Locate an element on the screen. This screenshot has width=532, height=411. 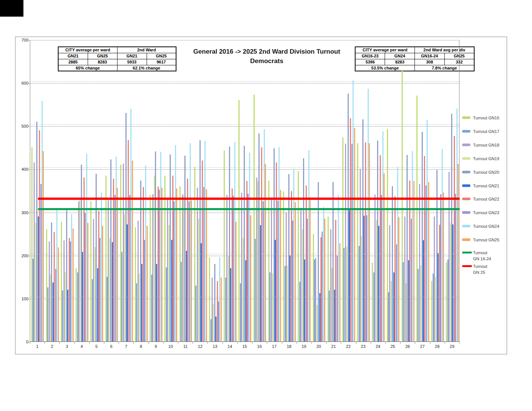
x-axis-label-5: 5 is located at coordinates (96, 346).